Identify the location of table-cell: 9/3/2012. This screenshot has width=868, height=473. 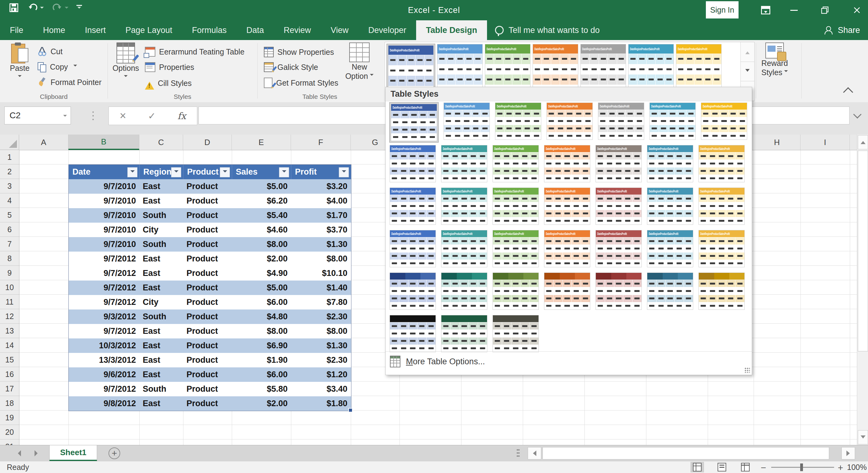
(104, 316).